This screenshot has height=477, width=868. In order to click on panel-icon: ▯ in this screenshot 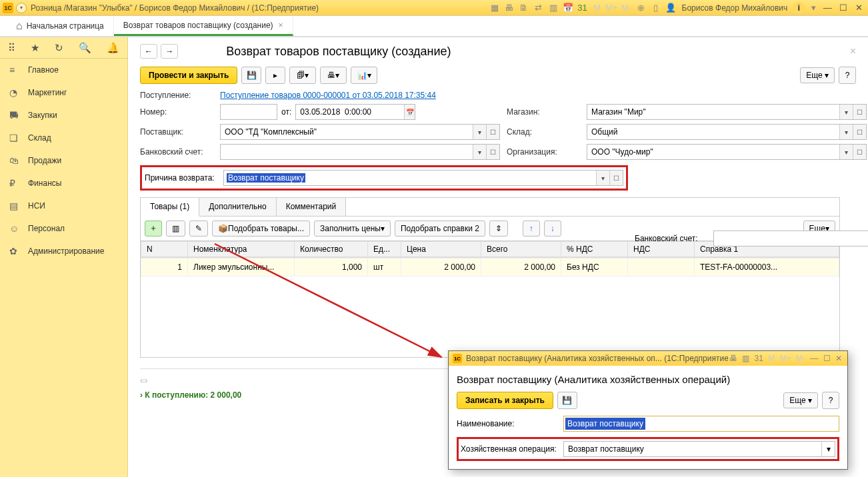, I will do `click(656, 8)`.